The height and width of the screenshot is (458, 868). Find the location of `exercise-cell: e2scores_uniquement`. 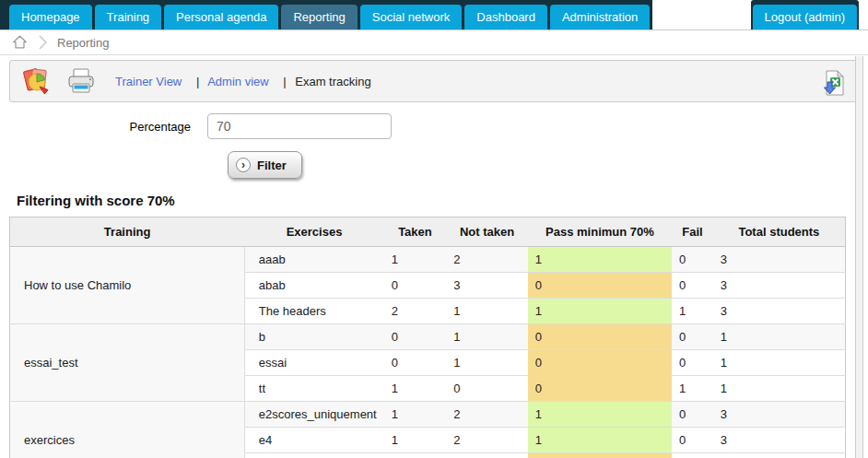

exercise-cell: e2scores_uniquement is located at coordinates (313, 415).